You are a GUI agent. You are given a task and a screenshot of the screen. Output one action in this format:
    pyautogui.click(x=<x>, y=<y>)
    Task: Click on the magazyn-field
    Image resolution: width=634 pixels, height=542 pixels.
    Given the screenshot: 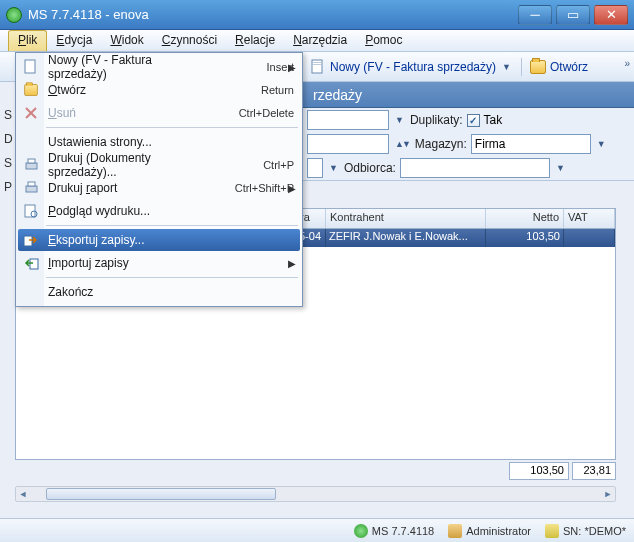 What is the action you would take?
    pyautogui.click(x=531, y=144)
    